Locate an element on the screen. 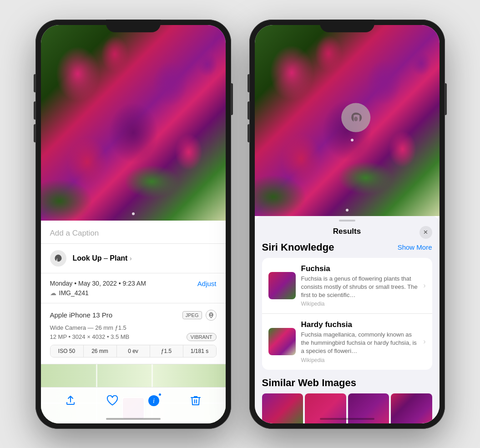 This screenshot has height=448, width=480. caption-area: Add a Caption is located at coordinates (133, 232).